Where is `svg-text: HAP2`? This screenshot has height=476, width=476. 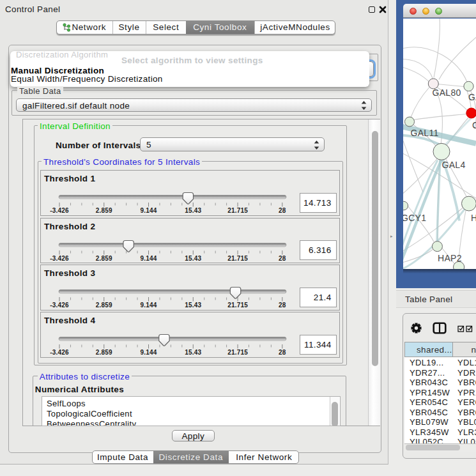
svg-text: HAP2 is located at coordinates (450, 258).